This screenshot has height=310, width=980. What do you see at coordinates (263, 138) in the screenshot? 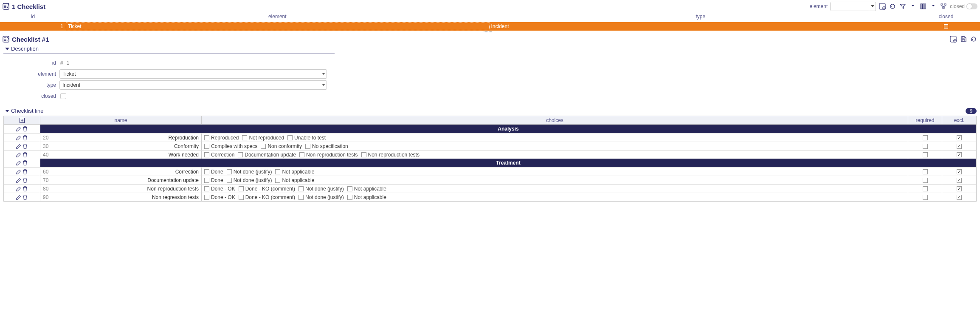
I see `choice-option: Not reproduced` at bounding box center [263, 138].